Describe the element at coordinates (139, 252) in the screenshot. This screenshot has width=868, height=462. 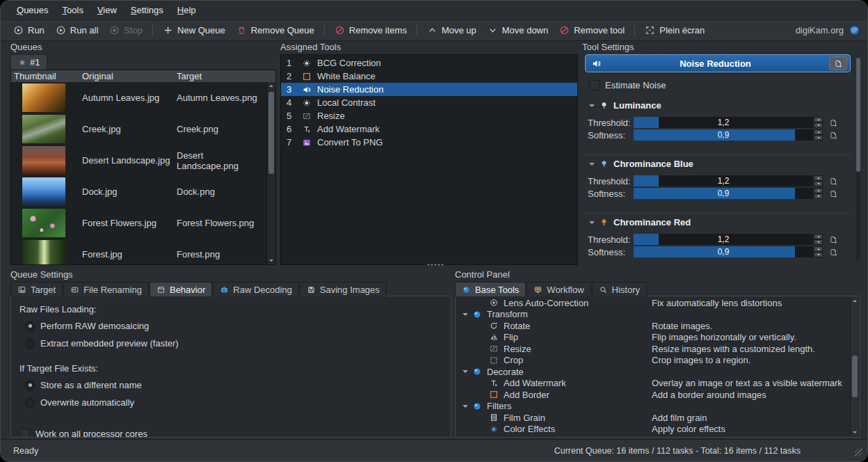
I see `table-row: Forest.jpgForest.png` at that location.